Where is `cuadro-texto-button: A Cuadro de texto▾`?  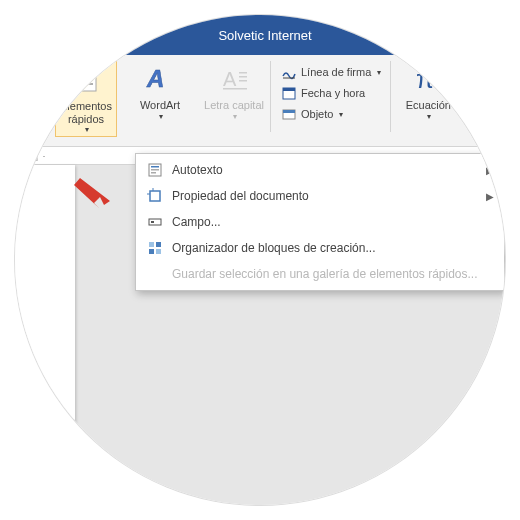 cuadro-texto-button: A Cuadro de texto▾ is located at coordinates (29, 98).